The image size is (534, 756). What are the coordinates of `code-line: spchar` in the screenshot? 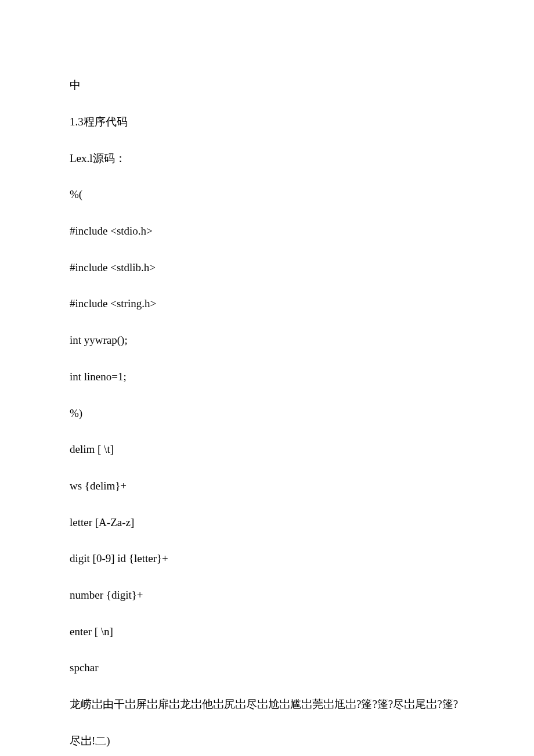 It's located at (267, 668).